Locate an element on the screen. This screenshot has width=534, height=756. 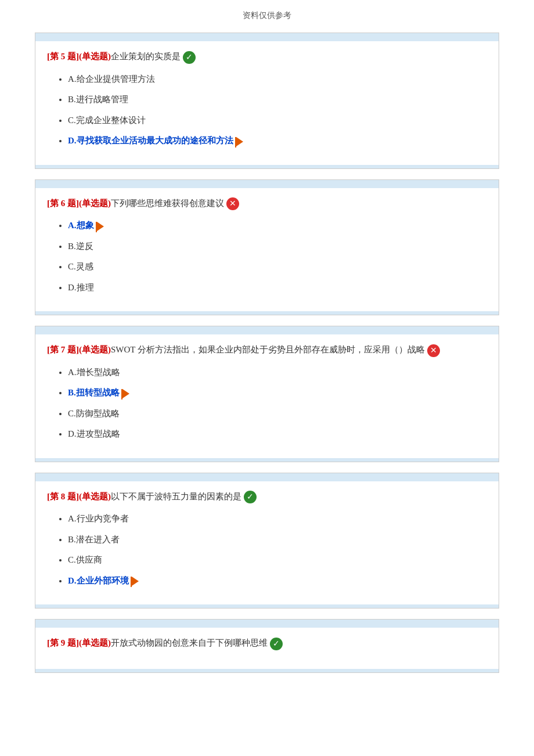
options-list-q8: A.行业内竞争者B.潜在进入者C.供应商D.企业外部环境 is located at coordinates (267, 550).